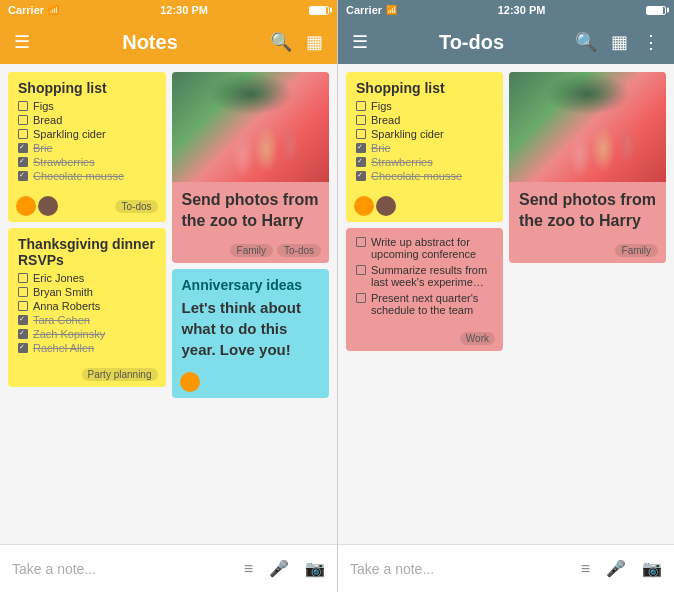 Image resolution: width=674 pixels, height=592 pixels. What do you see at coordinates (87, 147) in the screenshot?
I see `left-shopping-card: Shopping list Figs Bread Sparkling cider` at bounding box center [87, 147].